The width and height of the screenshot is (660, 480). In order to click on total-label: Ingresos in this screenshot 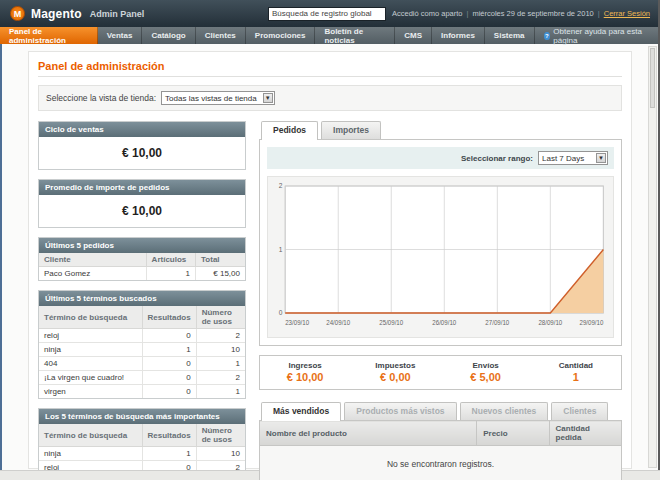, I will do `click(305, 366)`.